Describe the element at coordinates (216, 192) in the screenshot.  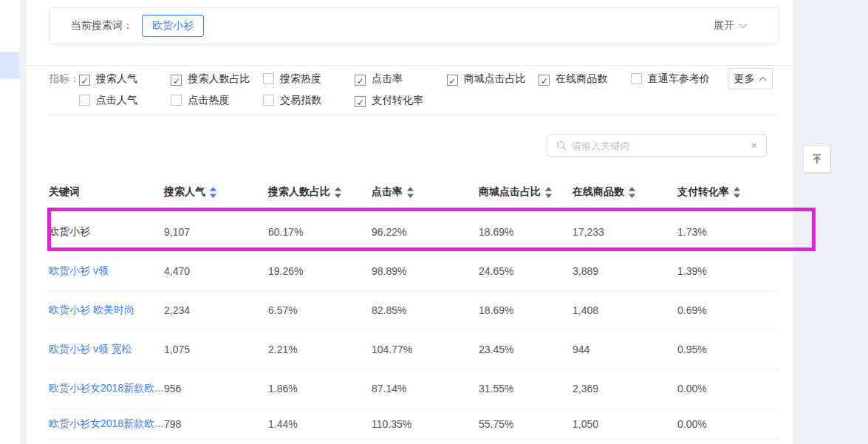
I see `column-header-search-popularity: 搜索人气` at that location.